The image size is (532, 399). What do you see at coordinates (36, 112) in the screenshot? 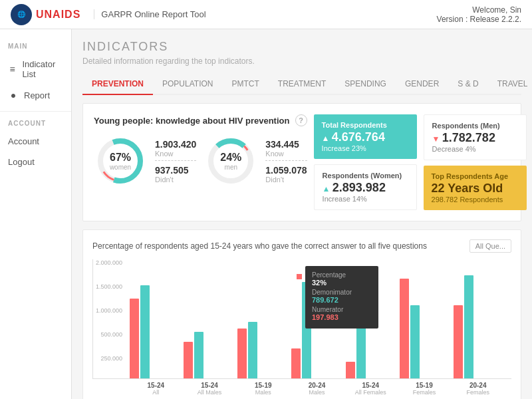
I see `sidebar-divider` at bounding box center [36, 112].